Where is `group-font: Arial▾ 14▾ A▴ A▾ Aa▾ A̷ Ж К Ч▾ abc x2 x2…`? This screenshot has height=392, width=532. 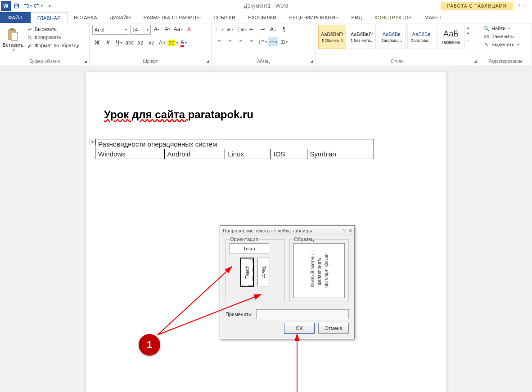 group-font: Arial▾ 14▾ A▴ A▾ Aa▾ A̷ Ж К Ч▾ abc x2 x2… is located at coordinates (150, 44).